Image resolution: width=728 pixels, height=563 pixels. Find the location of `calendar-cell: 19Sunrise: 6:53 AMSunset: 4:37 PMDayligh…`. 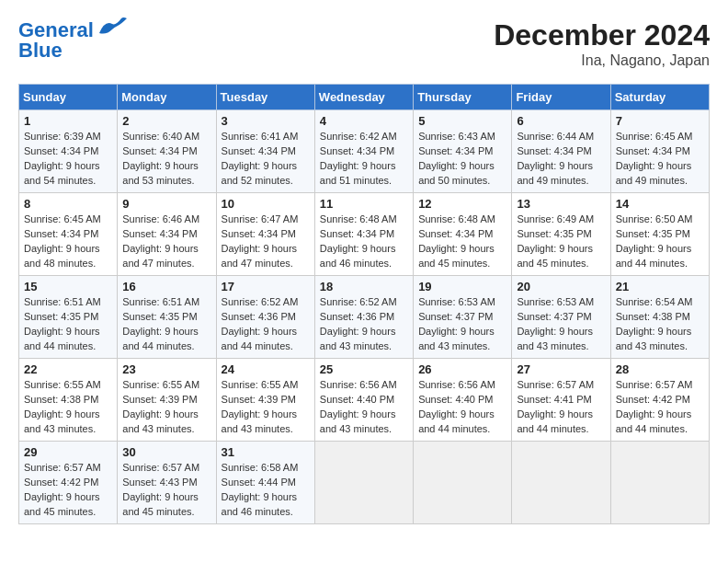

calendar-cell: 19Sunrise: 6:53 AMSunset: 4:37 PMDayligh… is located at coordinates (463, 317).